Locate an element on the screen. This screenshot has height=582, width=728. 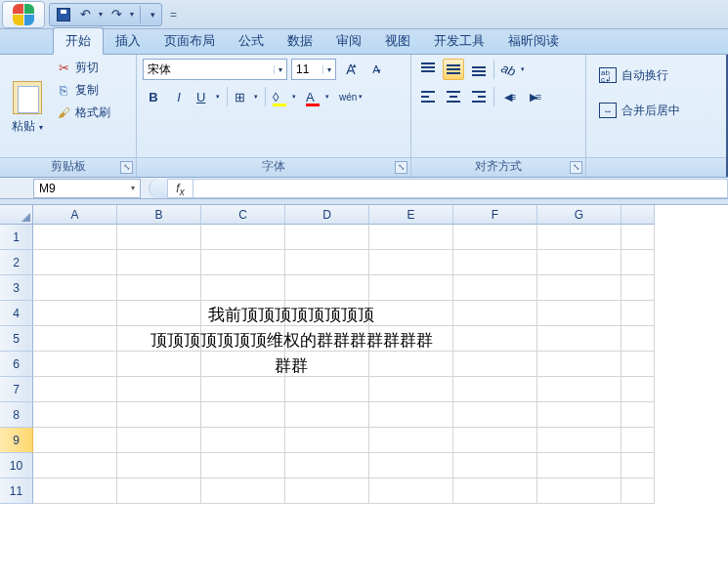
grow-font-button: A is located at coordinates (351, 69).